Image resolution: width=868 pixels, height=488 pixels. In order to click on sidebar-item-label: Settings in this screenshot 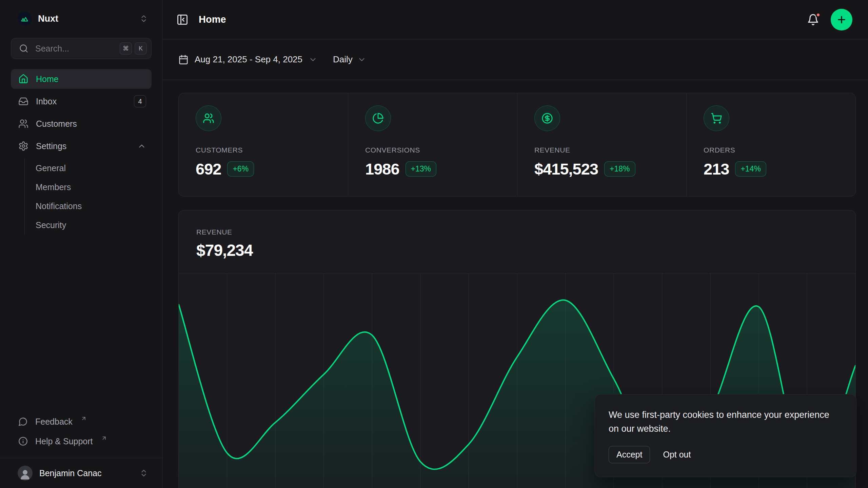, I will do `click(51, 146)`.